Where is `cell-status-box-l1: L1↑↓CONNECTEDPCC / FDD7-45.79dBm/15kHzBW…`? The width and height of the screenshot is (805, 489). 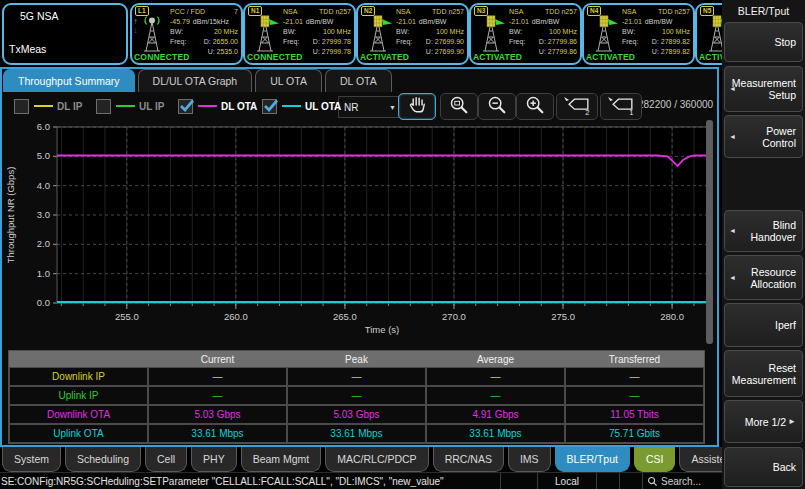
cell-status-box-l1: L1↑↓CONNECTEDPCC / FDD7-45.79dBm/15kHzBW… is located at coordinates (186, 34).